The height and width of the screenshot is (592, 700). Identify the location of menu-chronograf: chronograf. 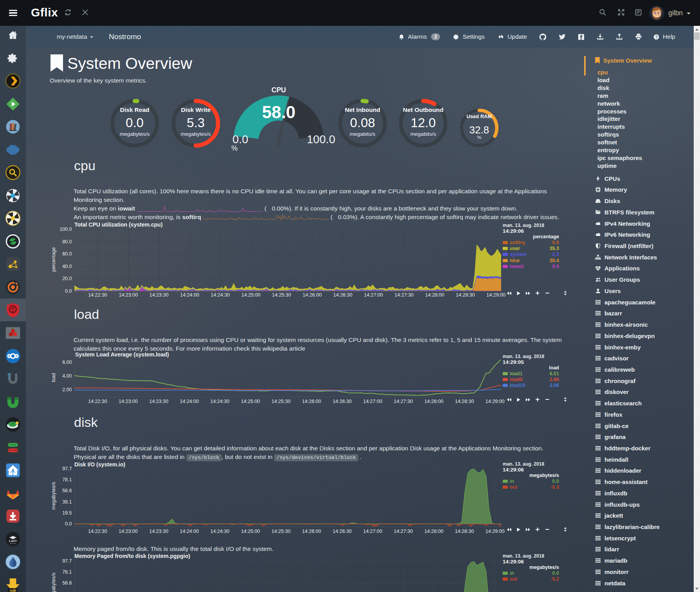
(615, 381).